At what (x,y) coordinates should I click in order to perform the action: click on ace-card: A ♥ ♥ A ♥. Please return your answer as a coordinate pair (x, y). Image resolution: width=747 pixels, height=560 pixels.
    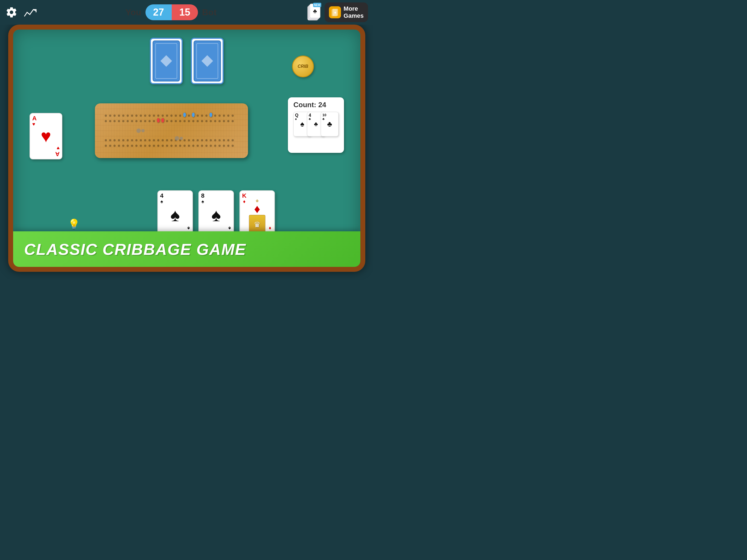
    Looking at the image, I should click on (46, 136).